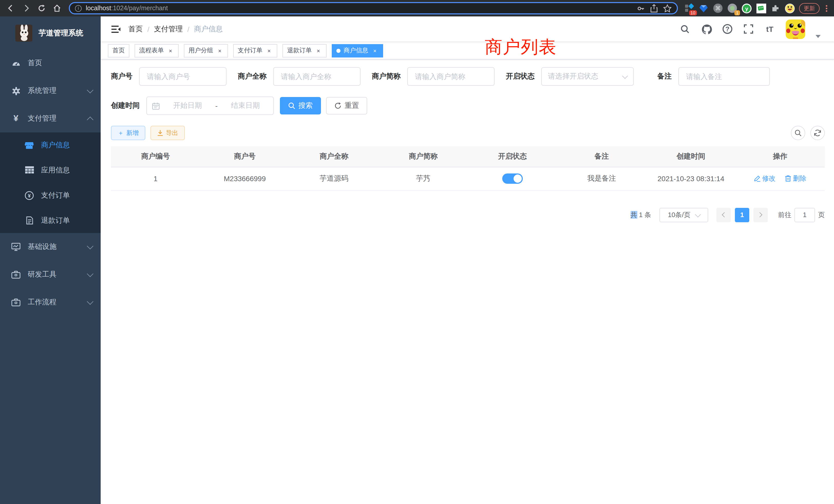  What do you see at coordinates (641, 8) in the screenshot?
I see `password-key-icon` at bounding box center [641, 8].